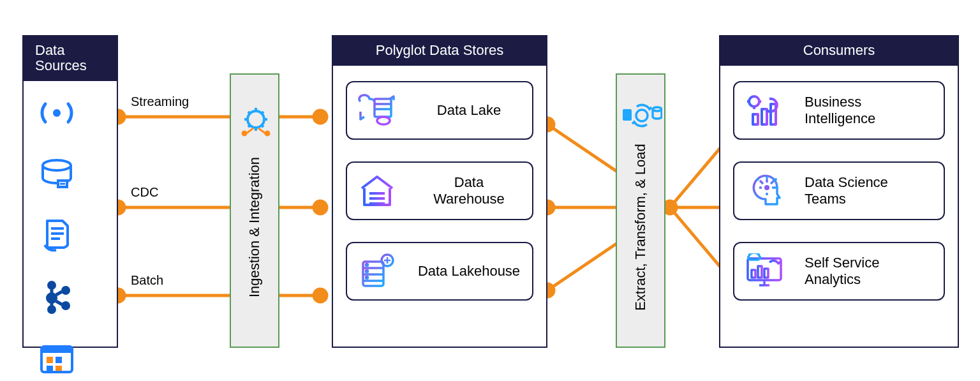  What do you see at coordinates (868, 110) in the screenshot?
I see `consumer-label: Business Intelligence` at bounding box center [868, 110].